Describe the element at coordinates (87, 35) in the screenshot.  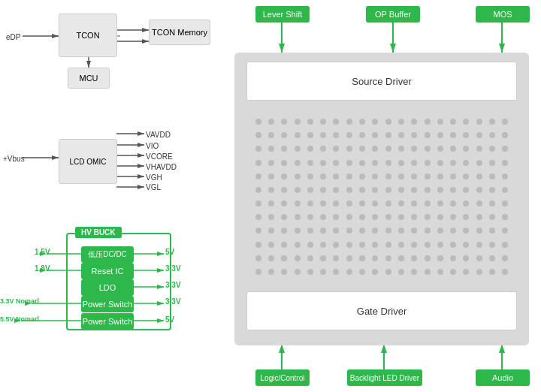
I see `tcon-label: TCON` at that location.